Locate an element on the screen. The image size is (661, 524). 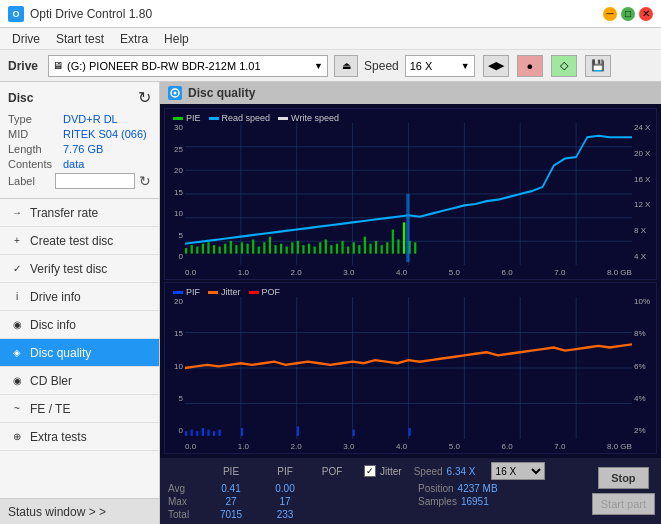
speed-select: 16 X ▼ is located at coordinates (440, 66).